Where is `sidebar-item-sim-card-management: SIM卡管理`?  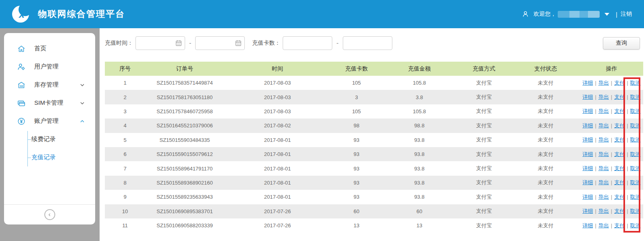
sidebar-item-sim-card-management: SIM卡管理 is located at coordinates (50, 103).